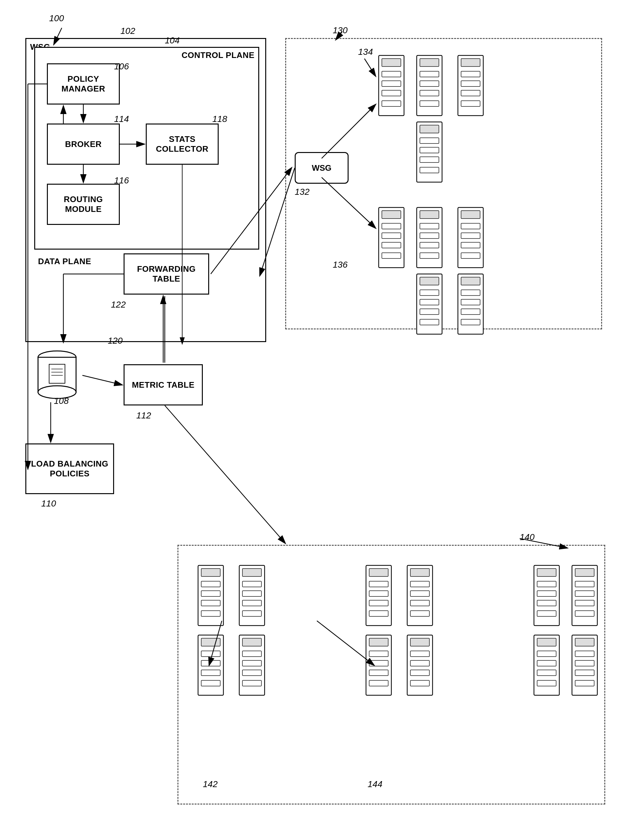  I want to click on routing-module-label: ROUTING MODULE, so click(83, 204).